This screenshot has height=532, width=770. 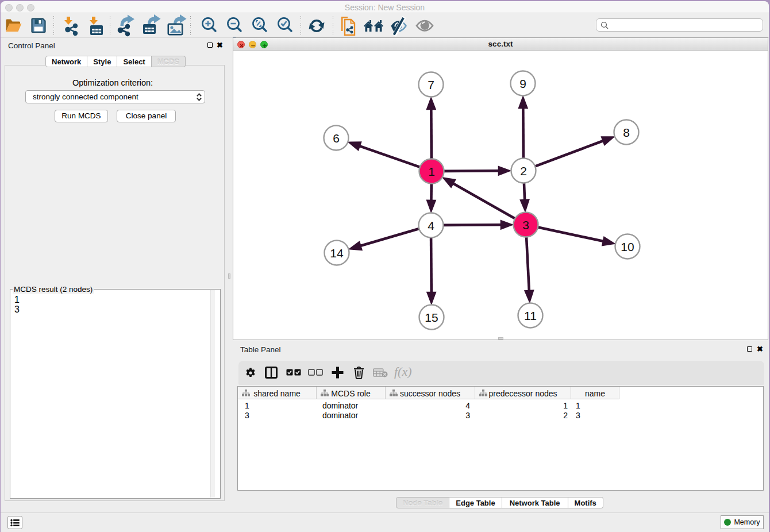 What do you see at coordinates (526, 225) in the screenshot?
I see `svg-text: 3` at bounding box center [526, 225].